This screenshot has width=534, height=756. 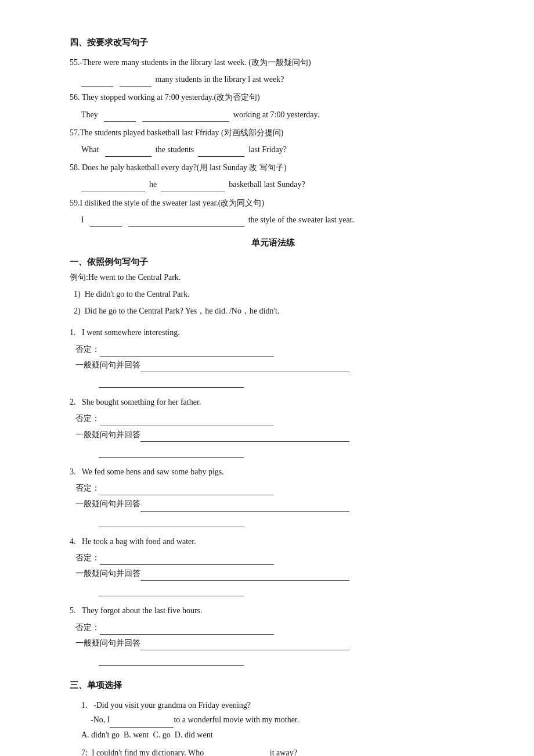 What do you see at coordinates (276, 350) in the screenshot?
I see `practice-1-negative: 否定：` at bounding box center [276, 350].